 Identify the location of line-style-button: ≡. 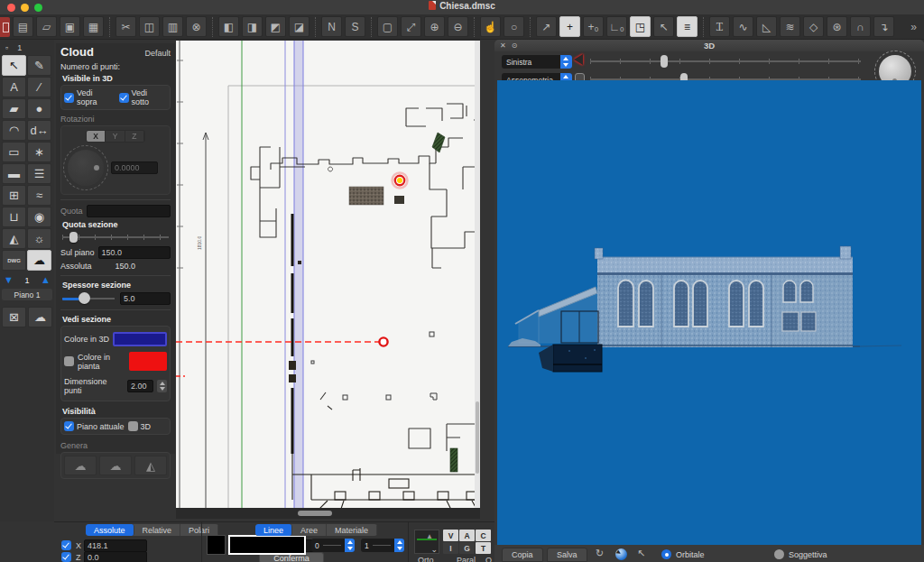
(688, 27).